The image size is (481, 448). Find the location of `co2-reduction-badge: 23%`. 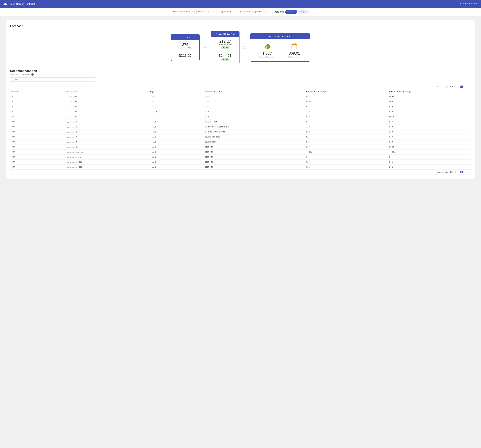

co2-reduction-badge: 23% is located at coordinates (225, 48).